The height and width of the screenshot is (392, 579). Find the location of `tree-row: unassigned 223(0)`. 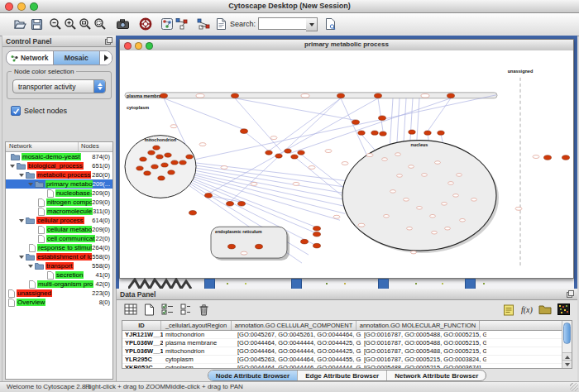

tree-row: unassigned 223(0) is located at coordinates (60, 293).